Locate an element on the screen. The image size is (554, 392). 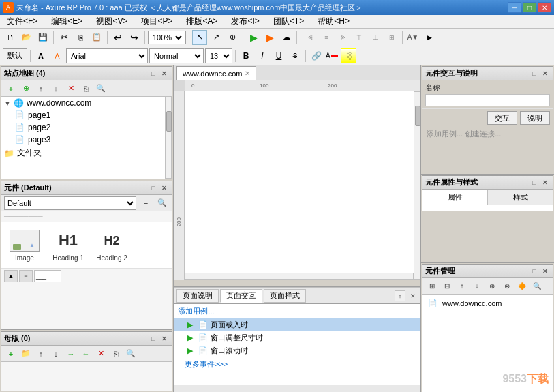
connection-tool: ↗ is located at coordinates (216, 37).